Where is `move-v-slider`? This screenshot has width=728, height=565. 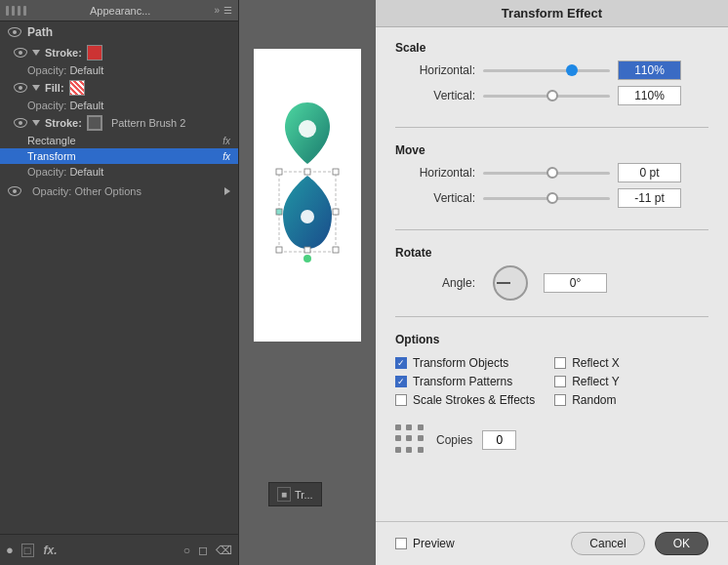
move-v-slider is located at coordinates (546, 199).